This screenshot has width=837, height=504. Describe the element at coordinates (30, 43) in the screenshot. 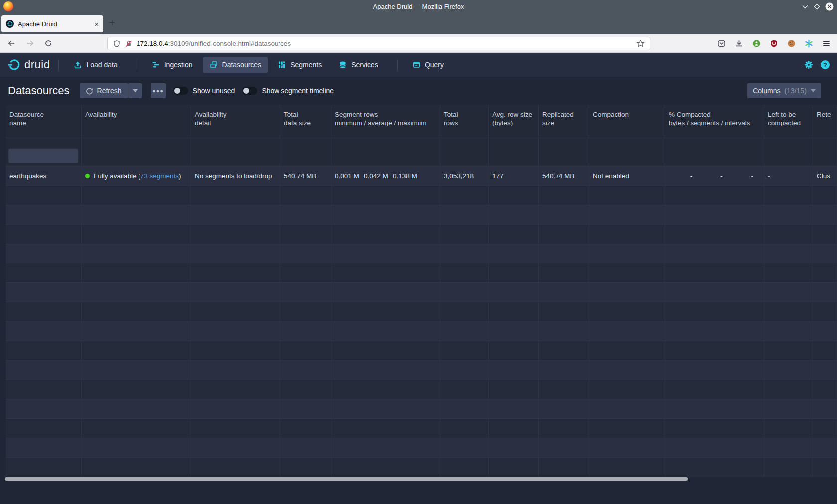

I see `forward-icon` at that location.